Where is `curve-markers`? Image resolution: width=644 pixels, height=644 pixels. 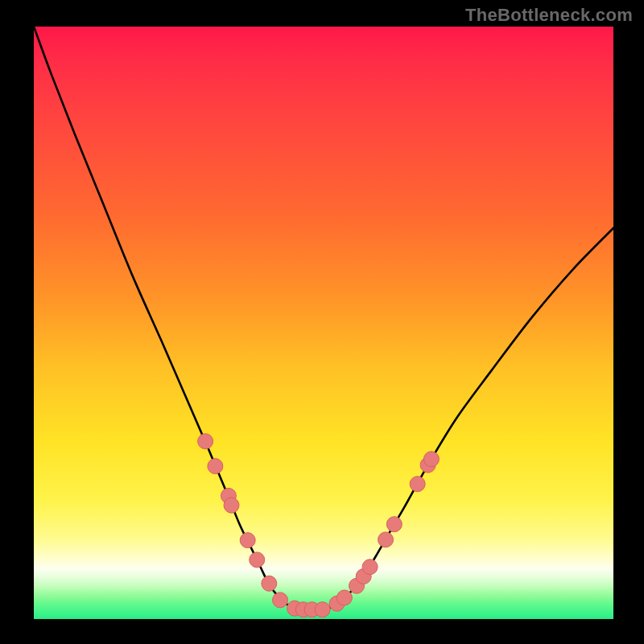
curve-markers is located at coordinates (319, 526).